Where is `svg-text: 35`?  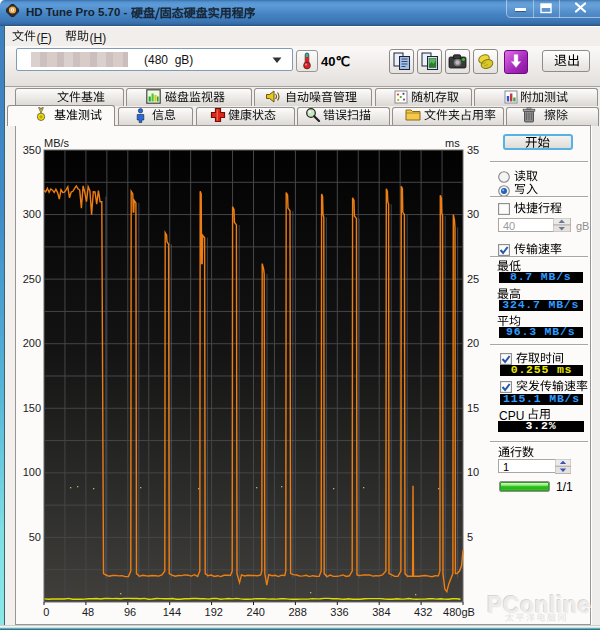 svg-text: 35 is located at coordinates (473, 150).